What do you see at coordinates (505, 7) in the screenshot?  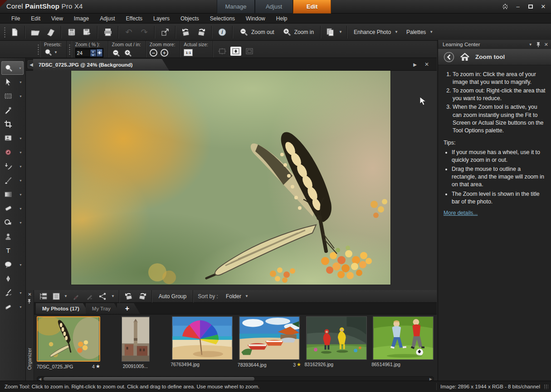 I see `corel-logo-icon` at bounding box center [505, 7].